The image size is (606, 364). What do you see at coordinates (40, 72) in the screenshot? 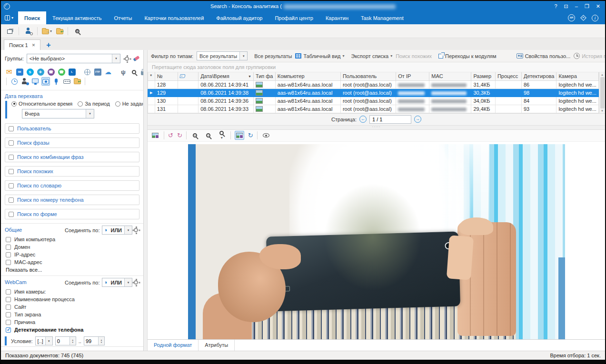
I see `telegram-channel-button: ✈` at bounding box center [40, 72].